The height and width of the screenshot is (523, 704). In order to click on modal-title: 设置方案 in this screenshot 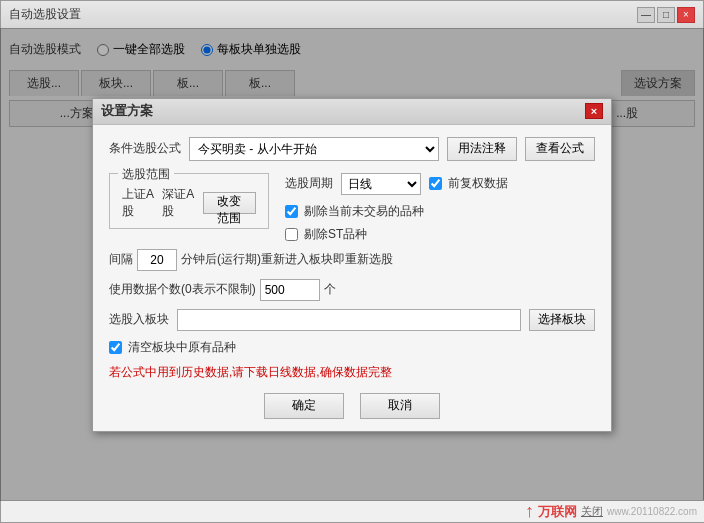, I will do `click(127, 111)`.